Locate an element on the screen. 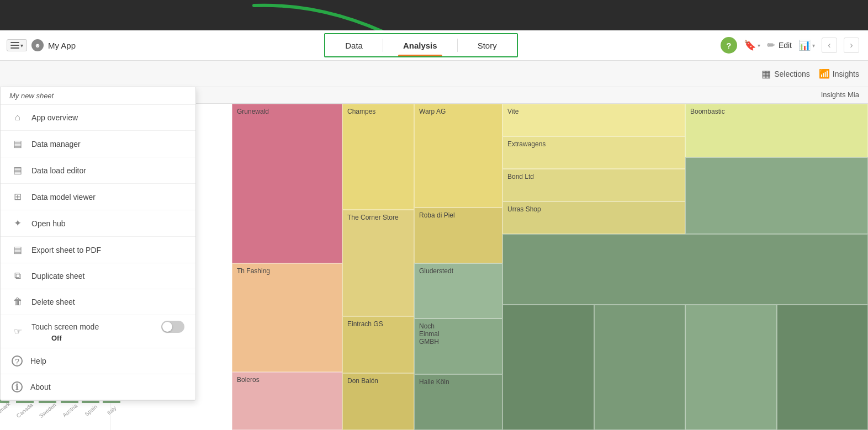 This screenshot has height=430, width=868. pencil-icon: ✏ is located at coordinates (771, 45).